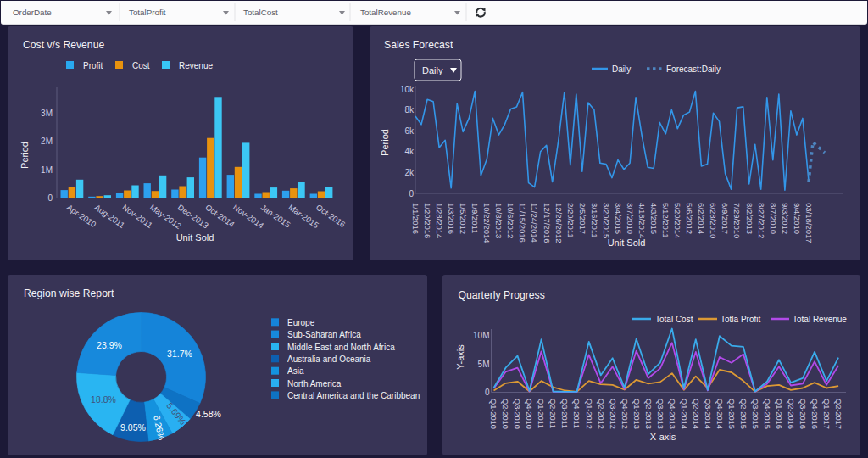 This screenshot has width=868, height=458. I want to click on svg-text: Profit, so click(93, 66).